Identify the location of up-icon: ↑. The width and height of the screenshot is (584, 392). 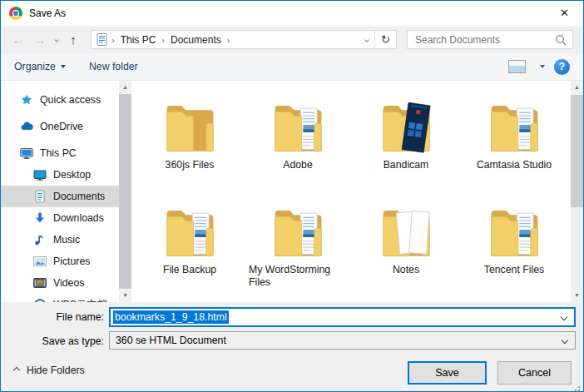
(73, 40).